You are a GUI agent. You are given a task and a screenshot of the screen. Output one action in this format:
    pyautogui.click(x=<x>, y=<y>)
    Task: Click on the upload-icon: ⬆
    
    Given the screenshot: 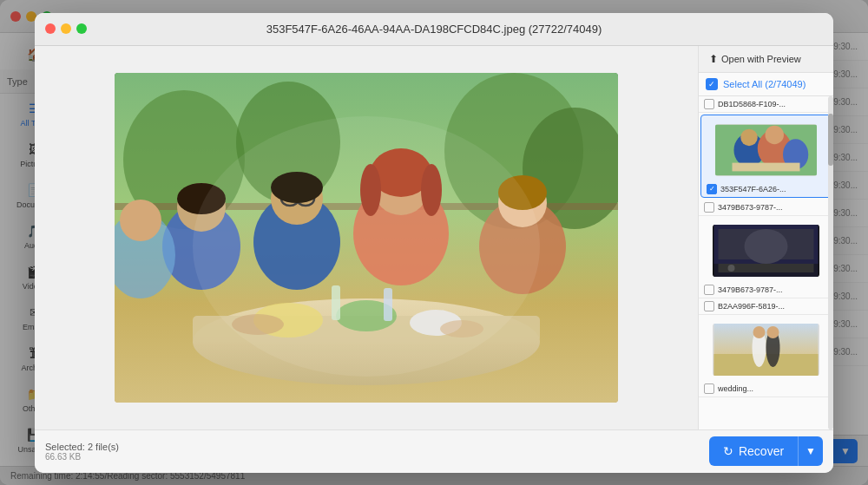 What is the action you would take?
    pyautogui.click(x=713, y=59)
    